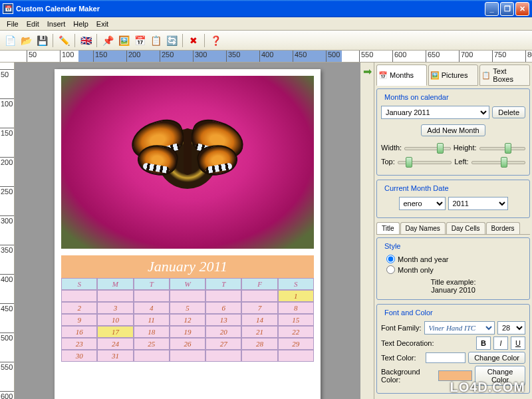  What do you see at coordinates (497, 358) in the screenshot?
I see `change-text-color-button: Change Color` at bounding box center [497, 358].